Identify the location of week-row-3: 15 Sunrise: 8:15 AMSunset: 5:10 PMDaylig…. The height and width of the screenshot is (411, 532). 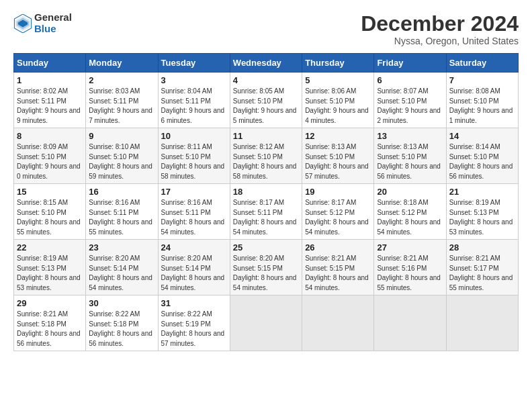
(266, 212).